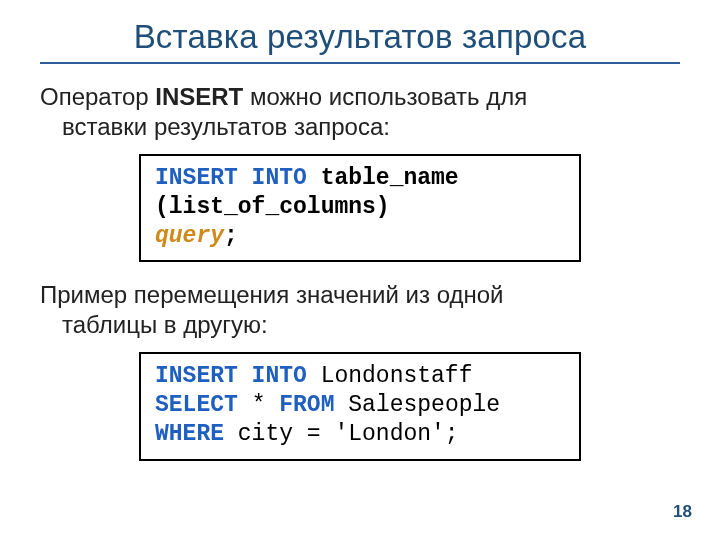 The image size is (720, 540). Describe the element at coordinates (360, 208) in the screenshot. I see `code-block-syntax: INSERT INTO table_name (list_of_columns)…` at that location.